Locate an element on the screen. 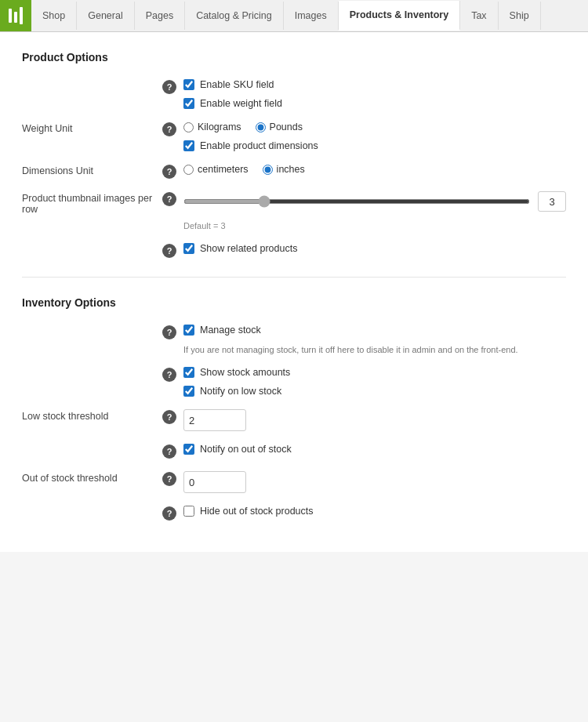 The height and width of the screenshot is (722, 588). weight-unit-help-icon: ? is located at coordinates (169, 129).